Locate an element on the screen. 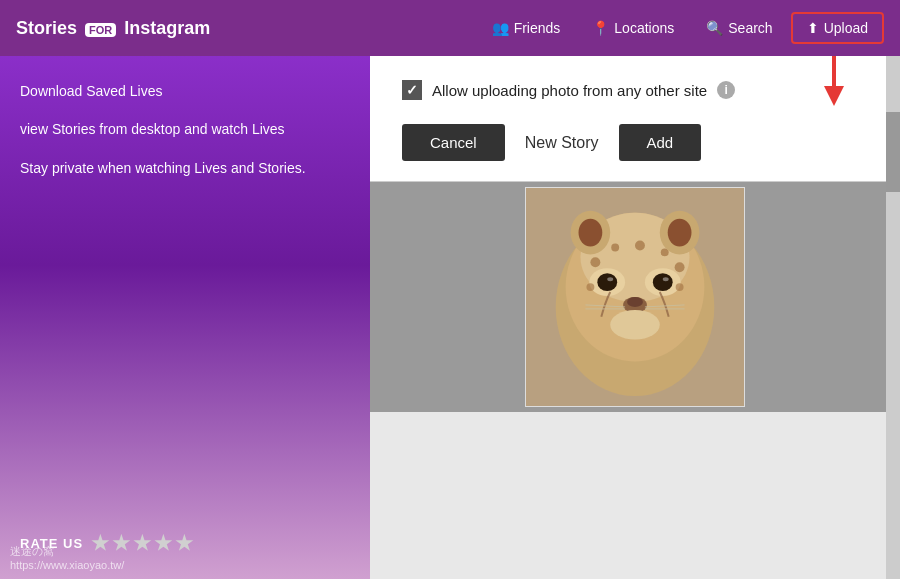  watermark-line2: https://www.xiaoyao.tw/ is located at coordinates (67, 565).